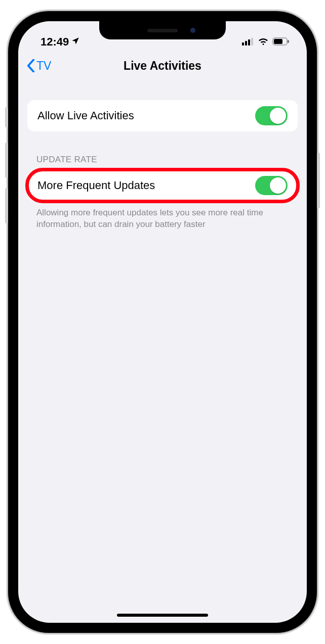  What do you see at coordinates (318, 180) in the screenshot?
I see `side-button` at bounding box center [318, 180].